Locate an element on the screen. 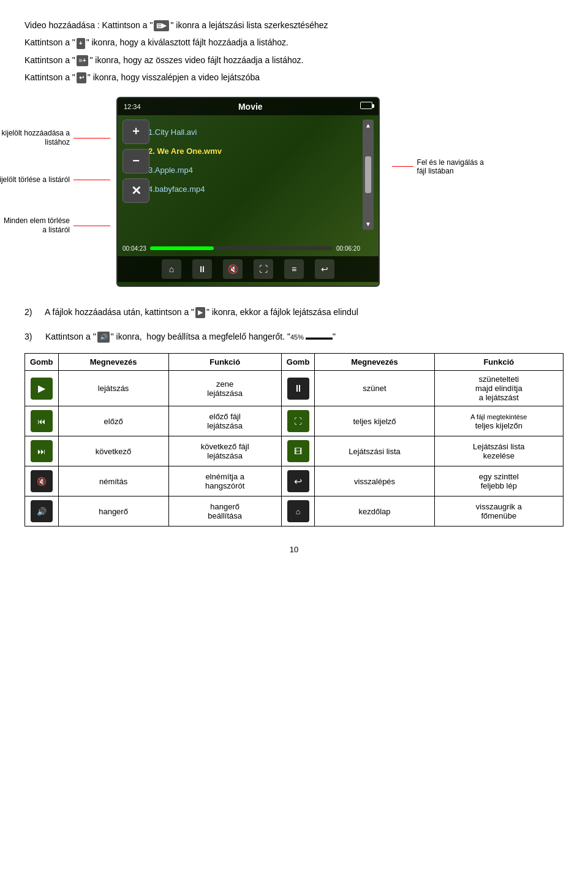  table-row-3: ⏭ következő következő fájllejátszása 🎞 L… is located at coordinates (294, 451).